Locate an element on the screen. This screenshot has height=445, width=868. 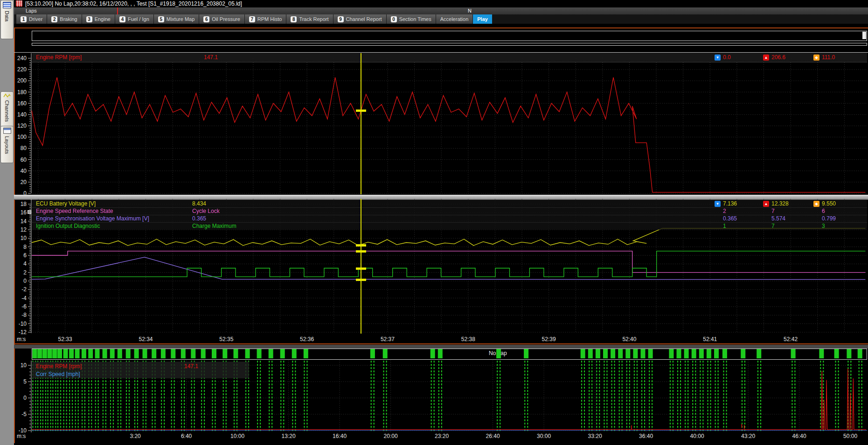
worksheet-tab-bar: 1Driver 2Braking 3Engine 4Fuel / Ign 5Mi… is located at coordinates (441, 19).